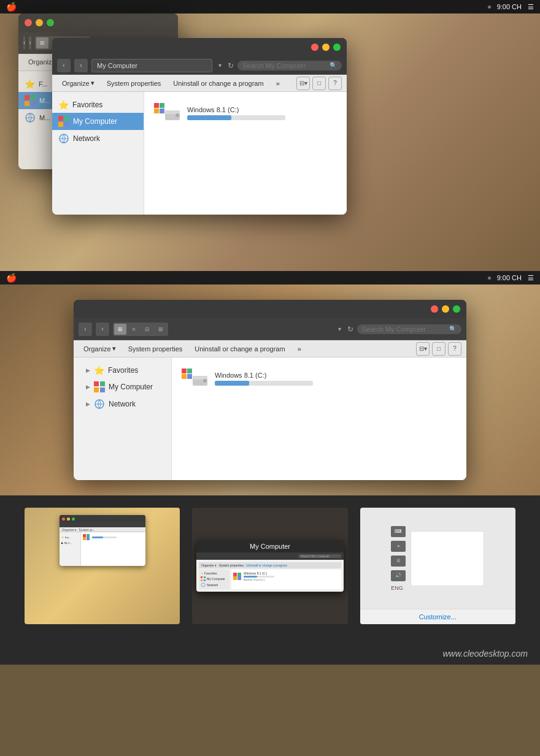 The width and height of the screenshot is (540, 756). What do you see at coordinates (102, 566) in the screenshot?
I see `thumbnail-1: Organize ▾ System pr... ★ Fav... ▶ My C.…` at bounding box center [102, 566].